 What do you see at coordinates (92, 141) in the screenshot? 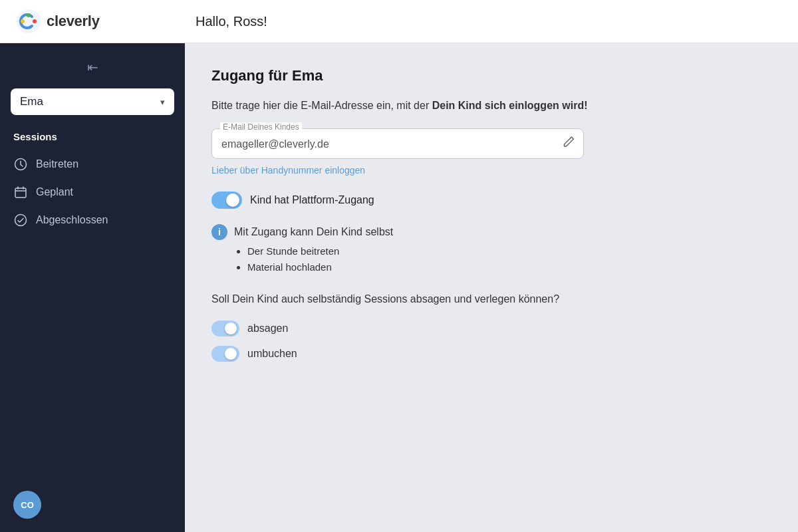
I see `sessions-label: Sessions` at bounding box center [92, 141].